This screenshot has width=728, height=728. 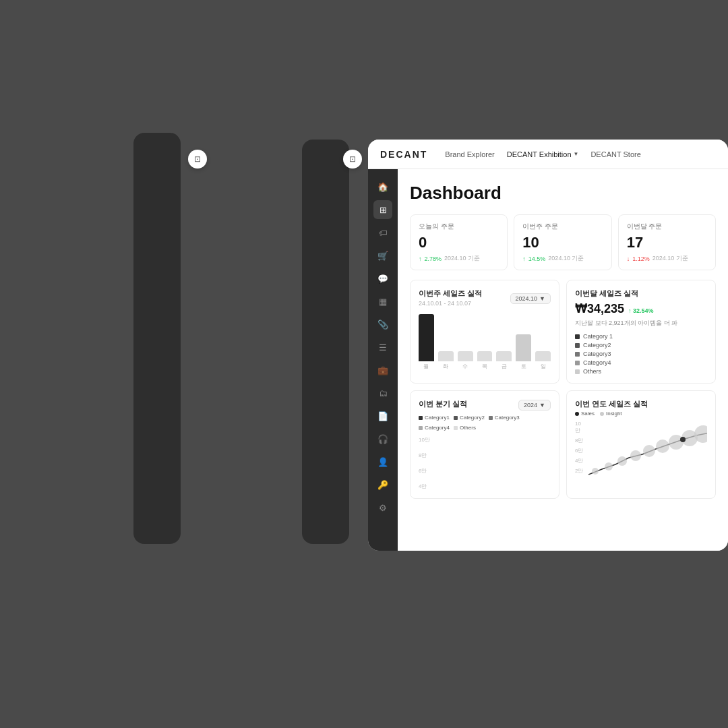 I want to click on sidebar-icon-file: 📄, so click(x=383, y=416).